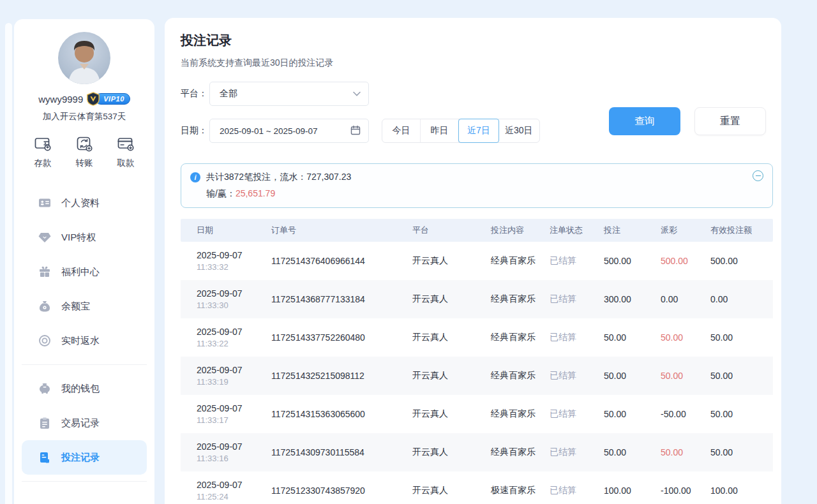  What do you see at coordinates (84, 457) in the screenshot?
I see `sidebar-item-bet-records: 投注记录` at bounding box center [84, 457].